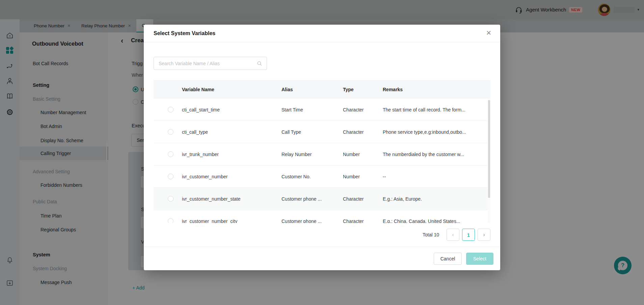  I want to click on cell-remarks: --, so click(437, 177).